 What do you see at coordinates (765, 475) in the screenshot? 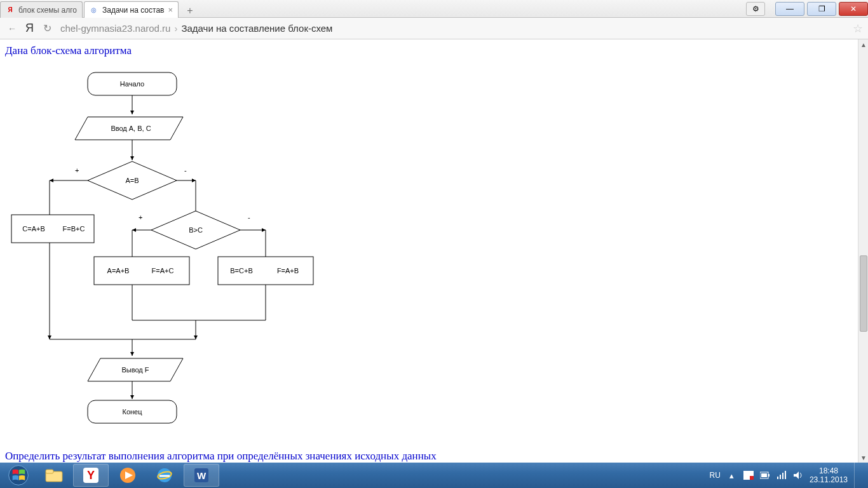
I see `battery-icon` at bounding box center [765, 475].